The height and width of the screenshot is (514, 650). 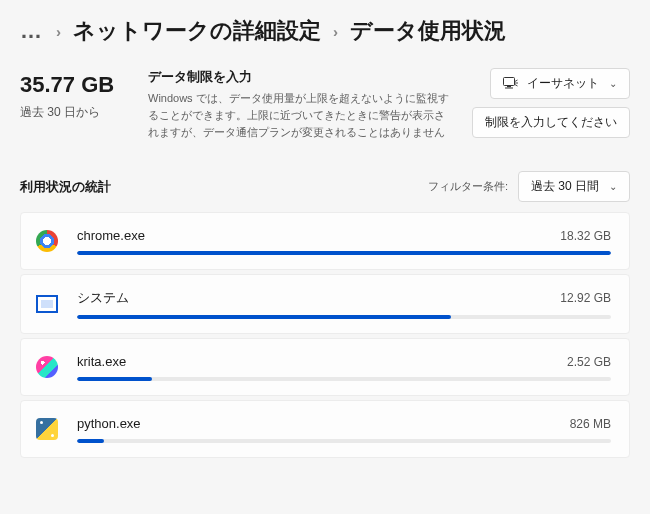 I want to click on app-usage-row: システム12.92 GB, so click(x=325, y=304).